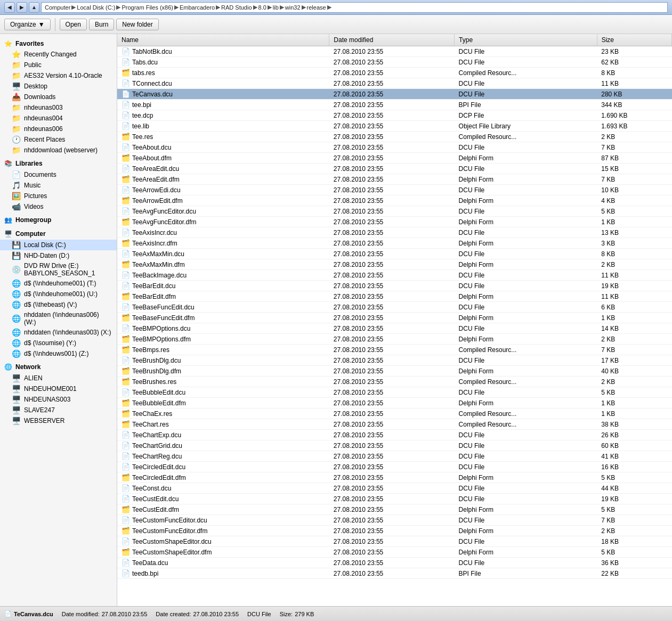 The width and height of the screenshot is (672, 621). Describe the element at coordinates (392, 40) in the screenshot. I see `col-date: Date modified` at that location.